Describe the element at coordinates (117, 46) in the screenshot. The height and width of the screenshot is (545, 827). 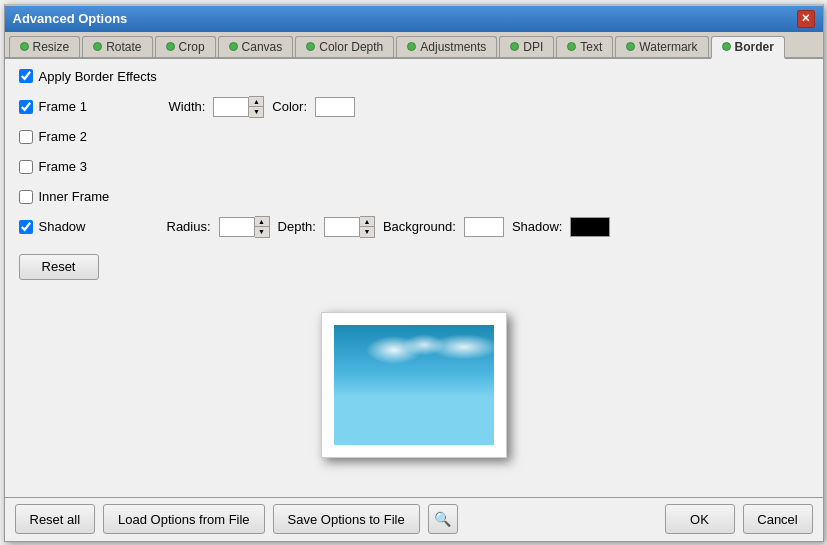
I see `tab-rotate: Rotate` at that location.